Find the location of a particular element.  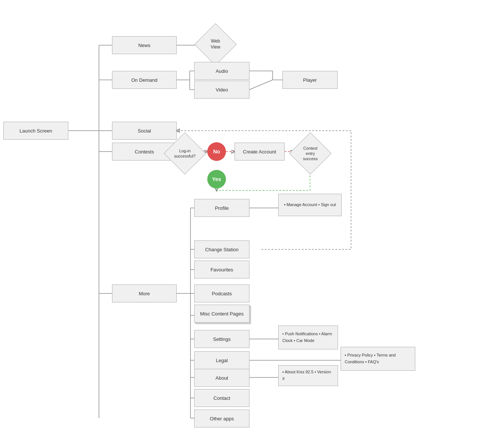

web-view-diamond: Web View is located at coordinates (215, 44).